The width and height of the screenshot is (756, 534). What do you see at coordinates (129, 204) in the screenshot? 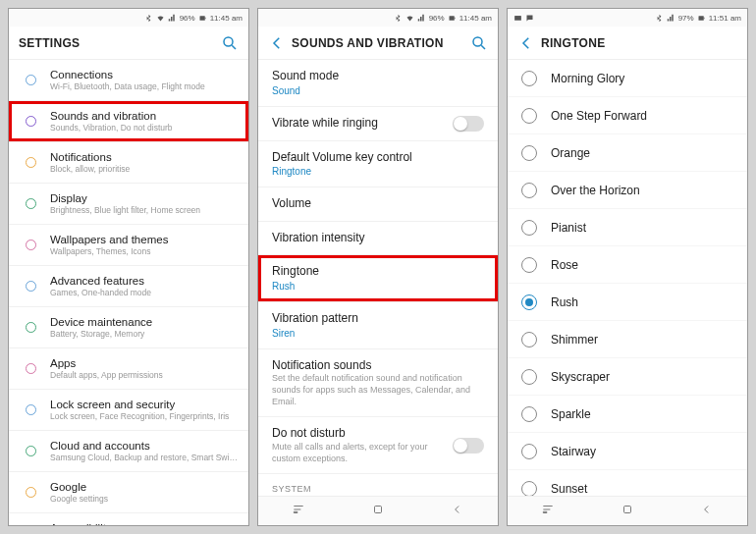
I see `settings-row-display: DisplayBrightness, Blue light filter, Ho…` at bounding box center [129, 204].